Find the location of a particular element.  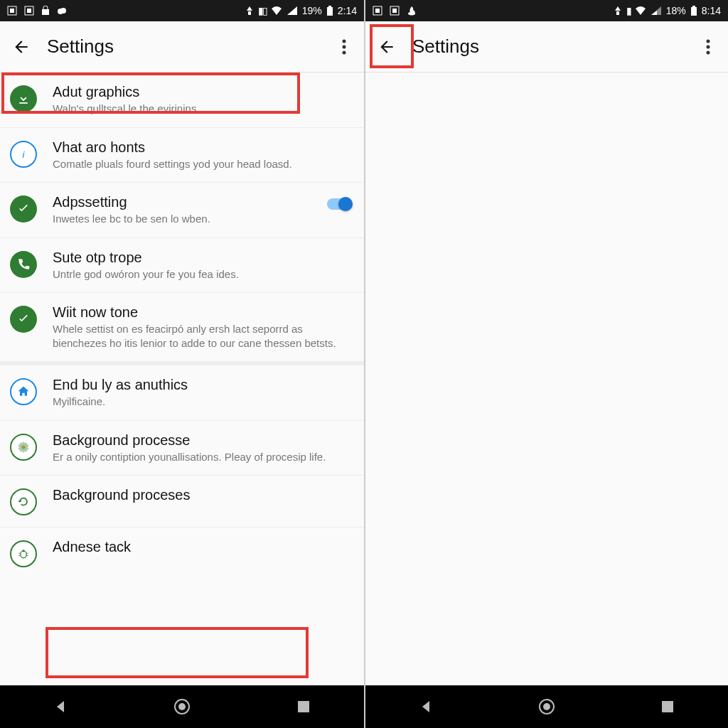

page-title: Settings is located at coordinates (80, 47).